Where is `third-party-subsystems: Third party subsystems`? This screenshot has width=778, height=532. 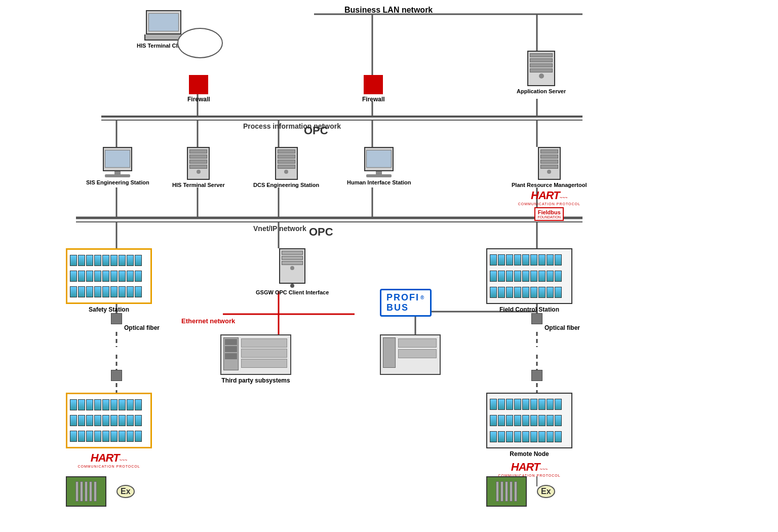 third-party-subsystems: Third party subsystems is located at coordinates (256, 359).